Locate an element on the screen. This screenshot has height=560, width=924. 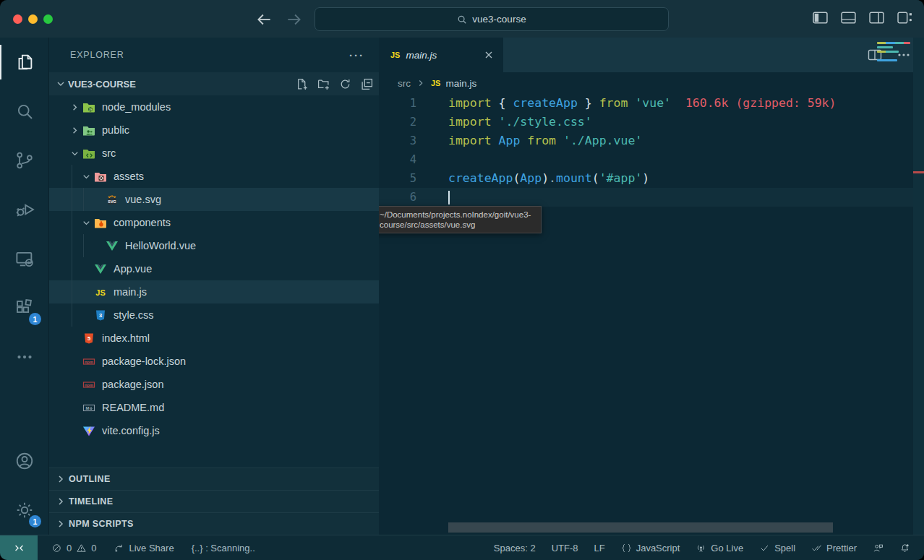
tree-item-helloworld-vue: HelloWorld.vue is located at coordinates (214, 246).